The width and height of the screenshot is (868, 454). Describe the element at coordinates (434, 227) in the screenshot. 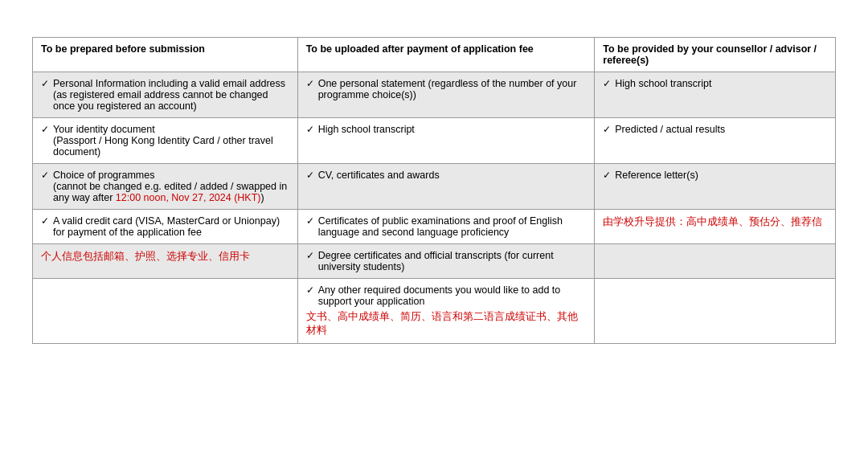

I see `table-row: ✓A valid credit card (VISA, MasterCard o…` at that location.